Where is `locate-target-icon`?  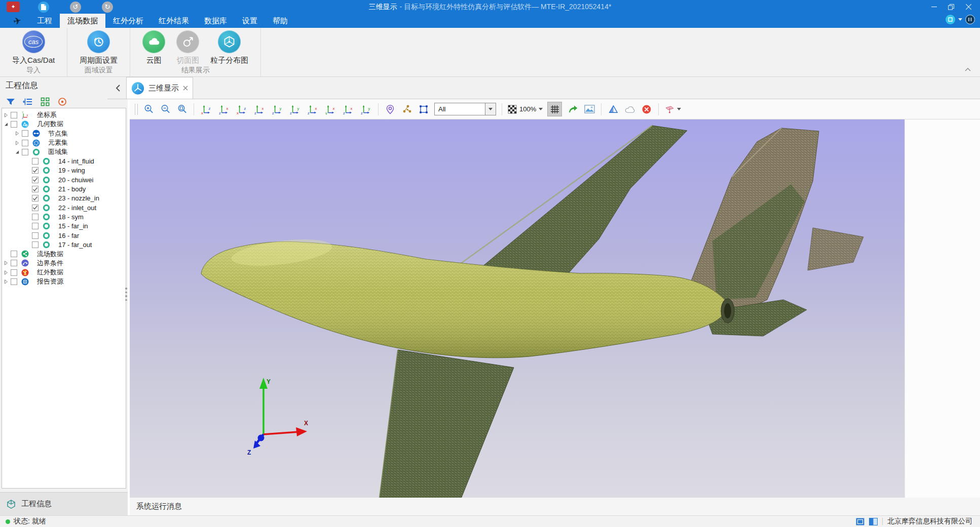
locate-target-icon is located at coordinates (62, 102).